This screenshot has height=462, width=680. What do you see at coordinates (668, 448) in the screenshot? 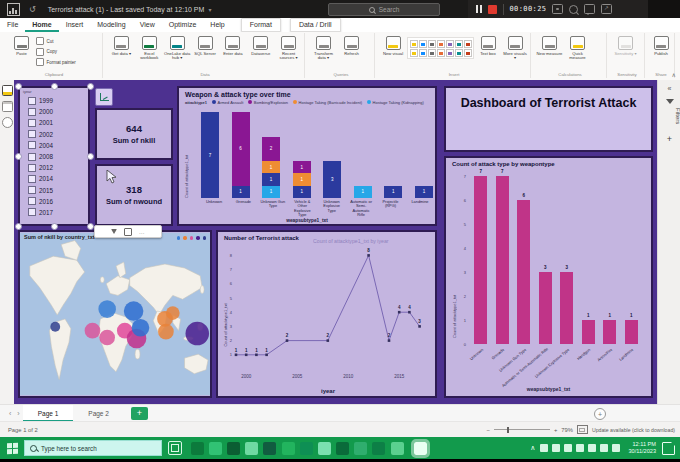
I see `notification-center-icon` at bounding box center [668, 448].